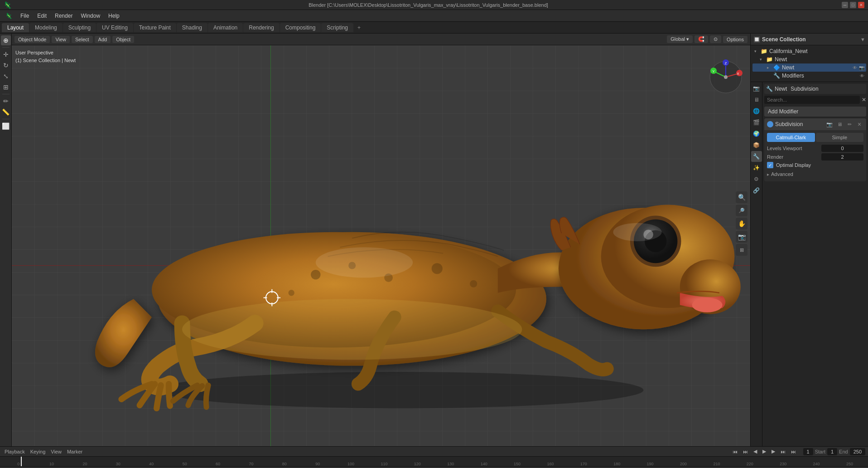  What do you see at coordinates (812, 100) in the screenshot?
I see `modifier-search` at bounding box center [812, 100].